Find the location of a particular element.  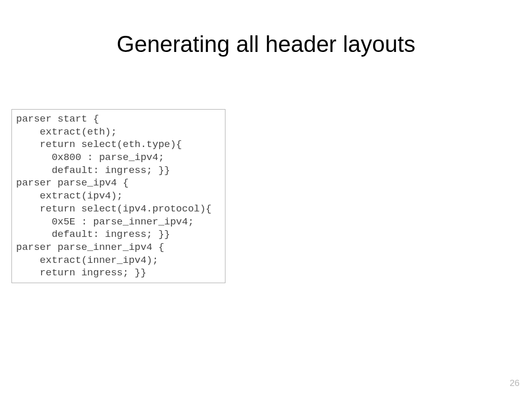

page-number: 26 is located at coordinates (514, 383).